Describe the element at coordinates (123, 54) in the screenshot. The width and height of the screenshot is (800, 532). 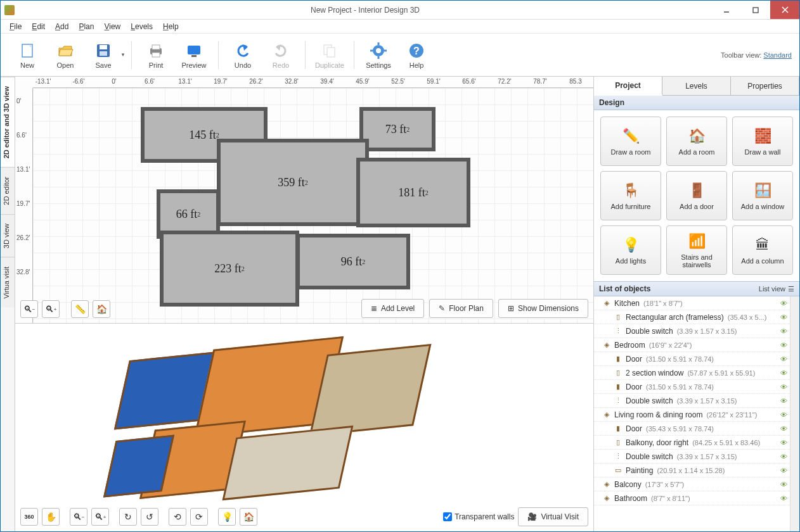
I see `dropdown-icon: ▼` at that location.